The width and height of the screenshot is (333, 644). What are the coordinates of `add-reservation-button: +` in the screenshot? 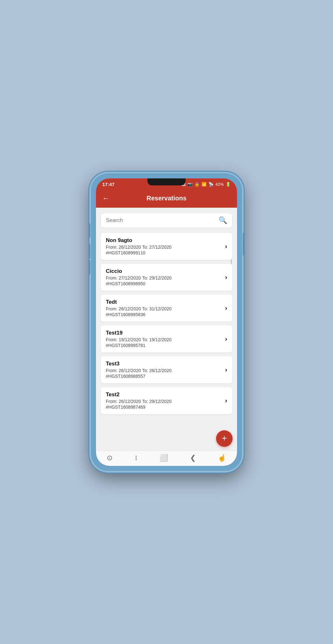 It's located at (224, 439).